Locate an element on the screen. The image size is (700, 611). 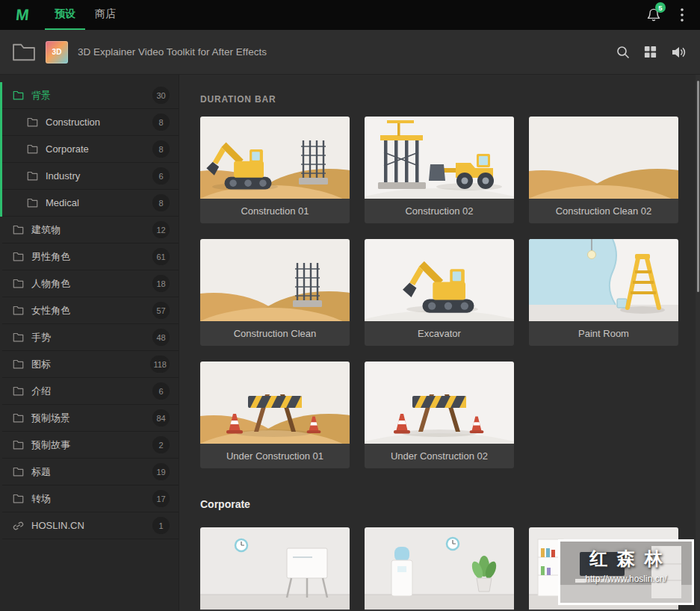
sidebar-item: Construction8 is located at coordinates (90, 122).